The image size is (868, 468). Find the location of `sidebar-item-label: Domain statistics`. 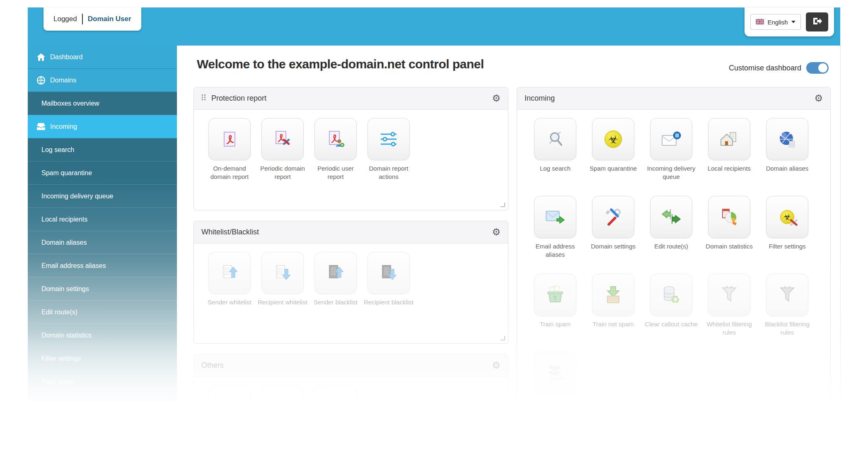

sidebar-item-label: Domain statistics is located at coordinates (66, 335).